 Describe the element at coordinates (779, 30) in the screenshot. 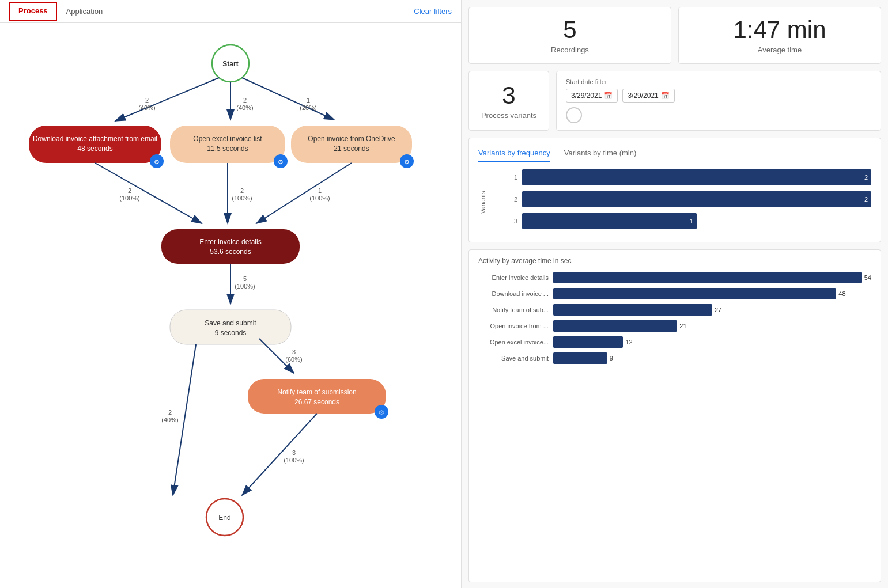

I see `average-time-value: 1:47 min` at that location.